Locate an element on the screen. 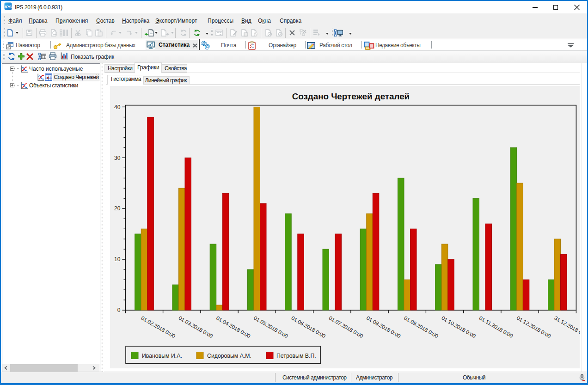 This screenshot has height=385, width=588. svg-text: IPS is located at coordinates (8, 6).